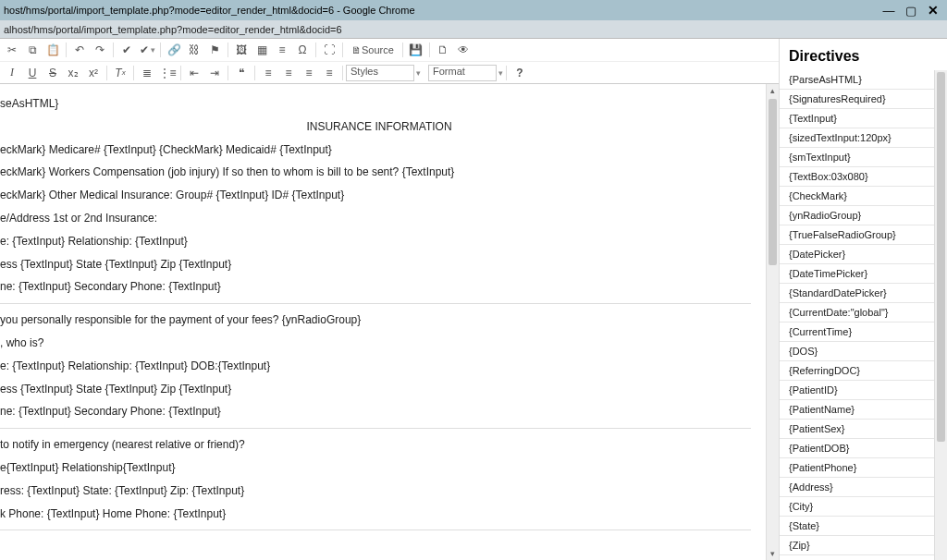 Image resolution: width=947 pixels, height=560 pixels. I want to click on directive-item: {TextBox:03x080}, so click(864, 177).